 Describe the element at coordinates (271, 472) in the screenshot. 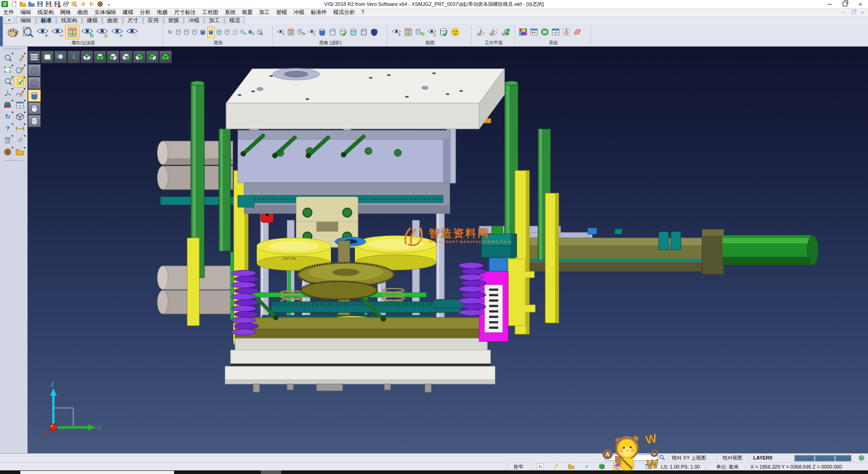

I see `taskbar-segment` at that location.